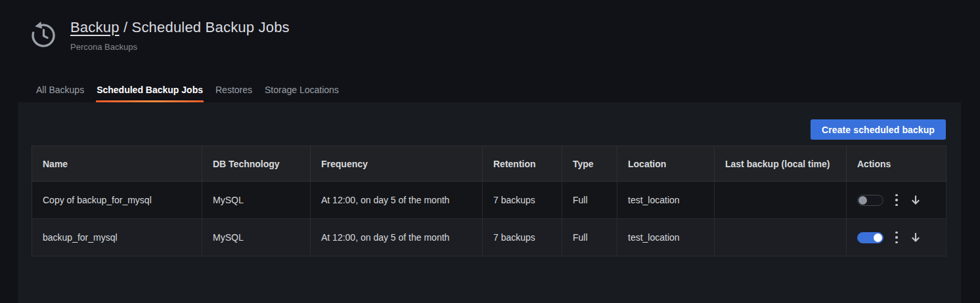 Image resolution: width=980 pixels, height=303 pixels. What do you see at coordinates (302, 91) in the screenshot?
I see `tab-storage-locations: Storage Locations` at bounding box center [302, 91].